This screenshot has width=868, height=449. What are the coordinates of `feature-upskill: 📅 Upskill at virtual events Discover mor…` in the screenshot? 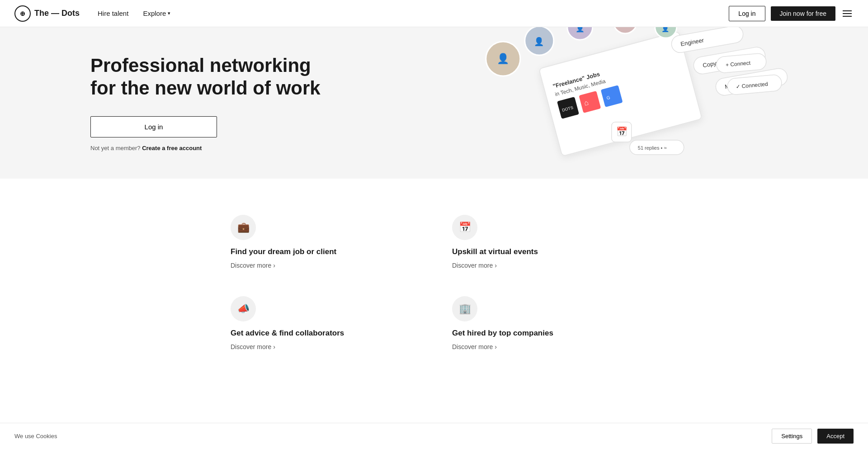 It's located at (545, 242).